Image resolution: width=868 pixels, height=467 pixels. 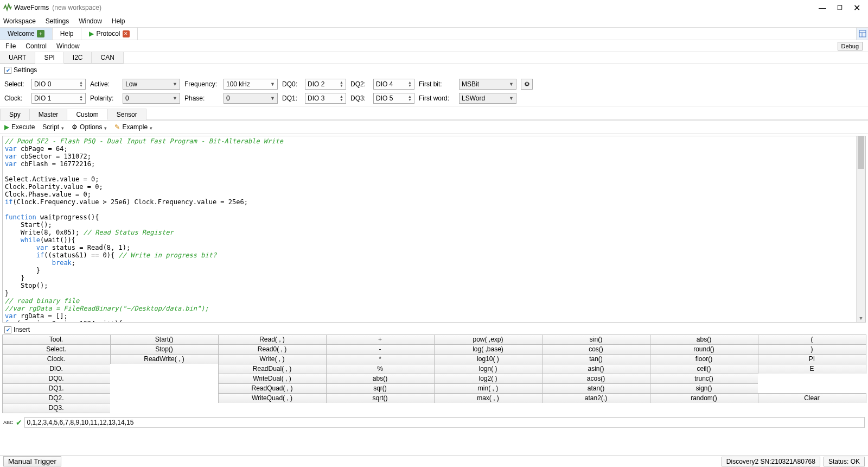 What do you see at coordinates (596, 369) in the screenshot?
I see `fn-button: asin()` at bounding box center [596, 369].